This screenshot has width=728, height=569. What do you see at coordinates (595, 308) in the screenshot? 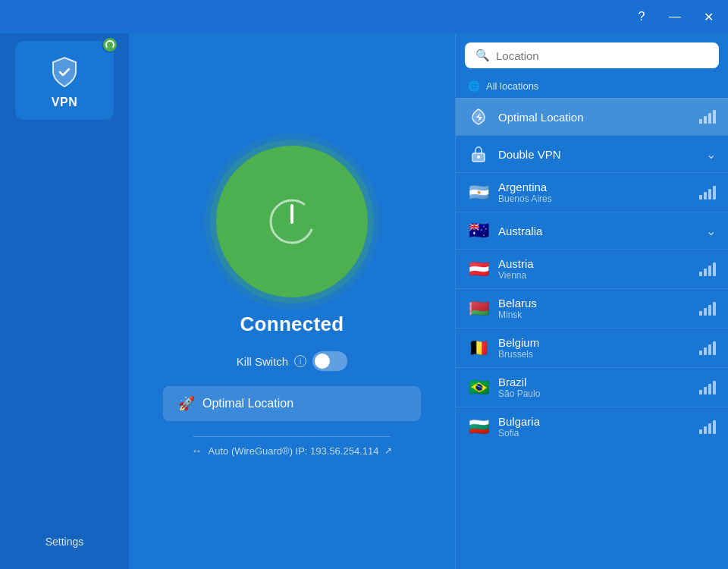
I see `location-text: BelarusMinsk` at bounding box center [595, 308].